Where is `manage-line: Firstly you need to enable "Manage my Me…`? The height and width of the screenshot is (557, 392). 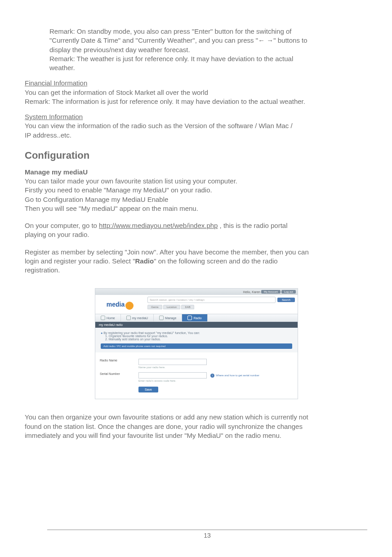
manage-line: Firstly you need to enable "Manage my Me… is located at coordinates (196, 190).